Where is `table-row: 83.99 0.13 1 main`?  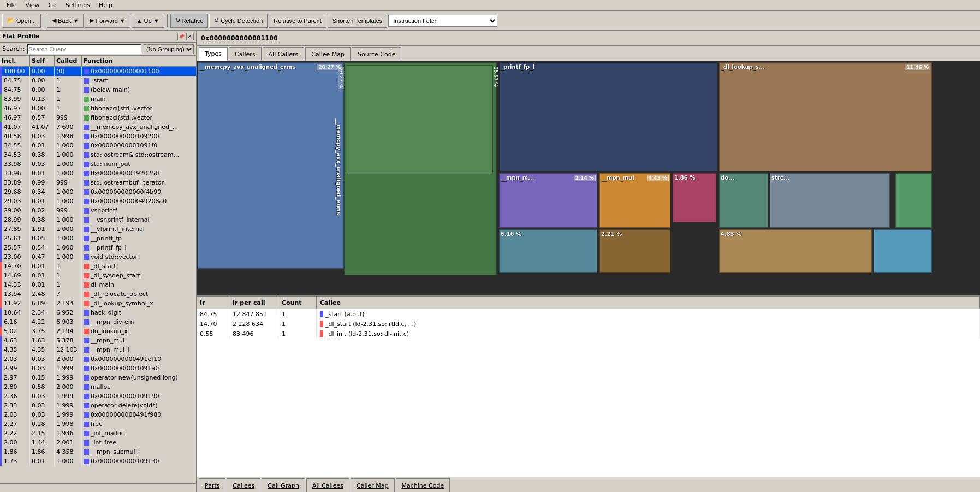
table-row: 83.99 0.13 1 main is located at coordinates (98, 99).